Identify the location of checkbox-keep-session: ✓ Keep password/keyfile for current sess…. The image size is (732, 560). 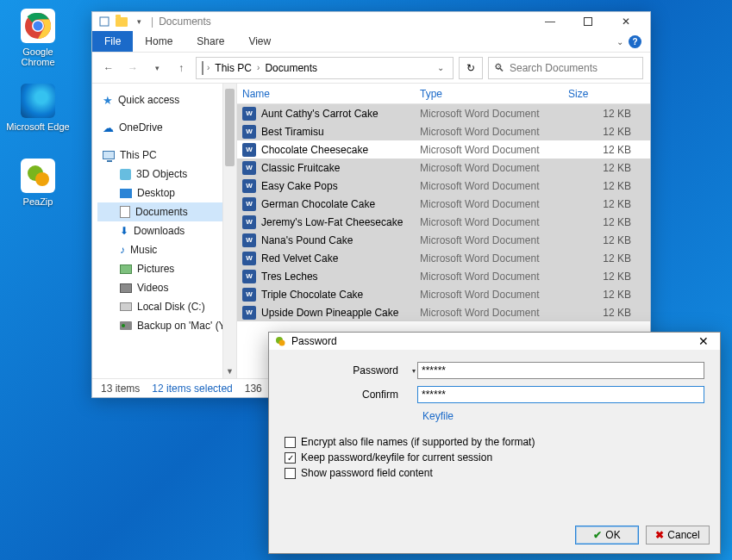
(495, 457).